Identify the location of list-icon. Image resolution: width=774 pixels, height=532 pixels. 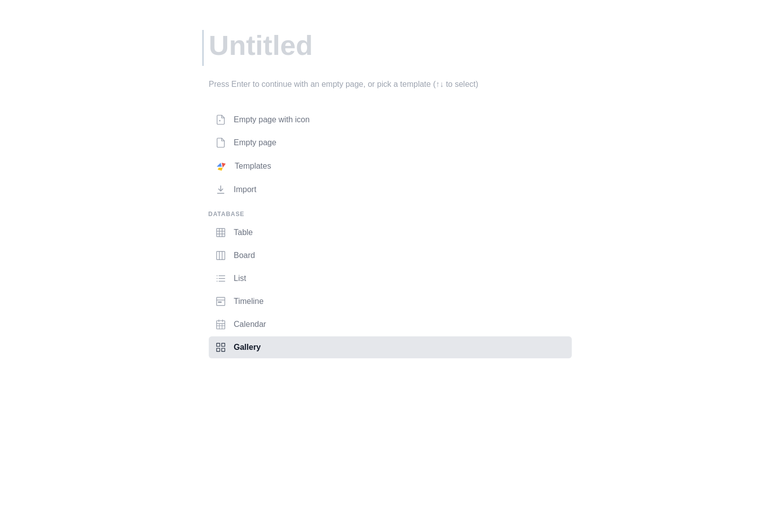
(221, 278).